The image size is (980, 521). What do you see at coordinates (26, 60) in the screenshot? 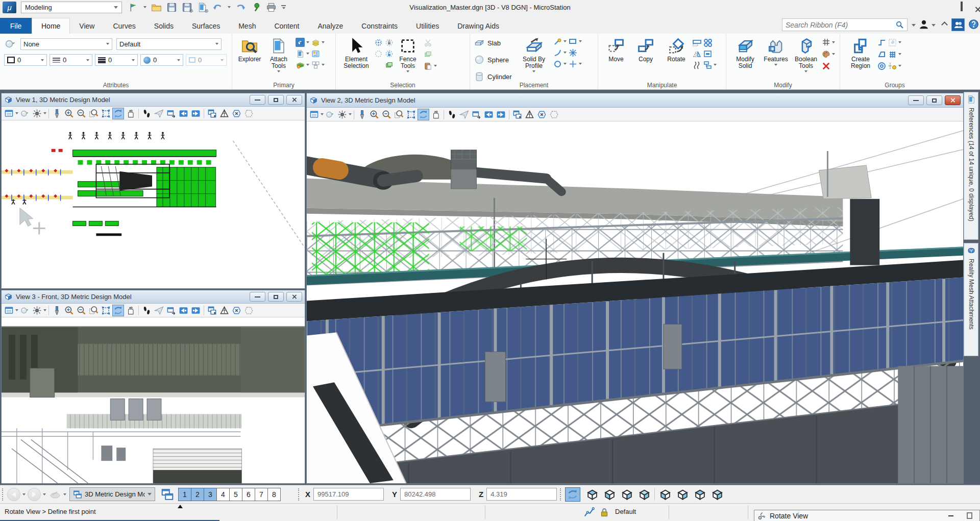
I see `active-color-dropdown: 0` at bounding box center [26, 60].